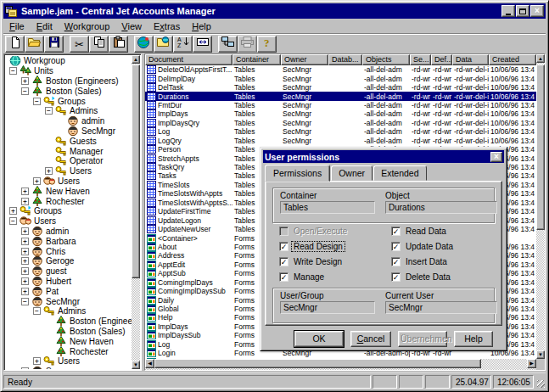 The height and width of the screenshot is (392, 549). Describe the element at coordinates (341, 114) in the screenshot. I see `table-row-impldays: ImplDaysTablesSecMngr-all-del-adm-rd-wr-…` at that location.